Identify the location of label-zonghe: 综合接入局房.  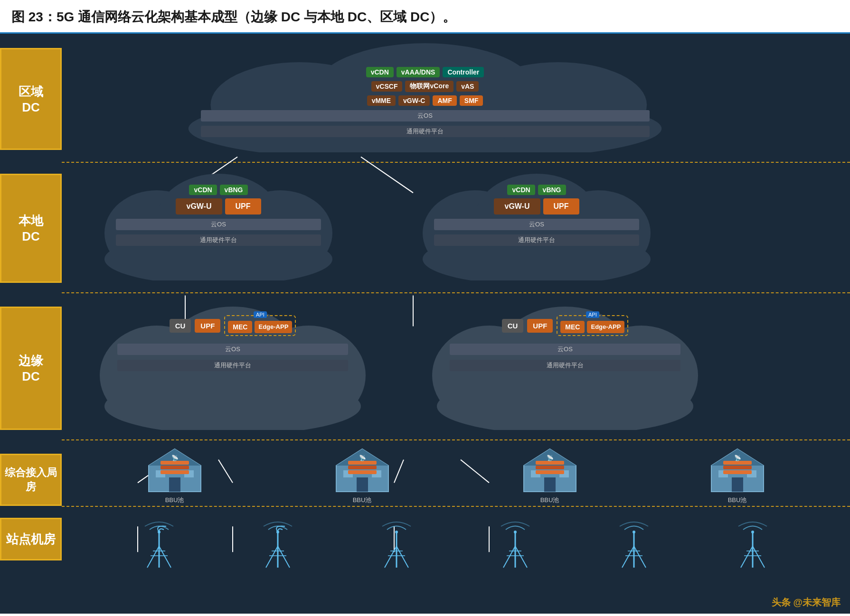
(31, 480).